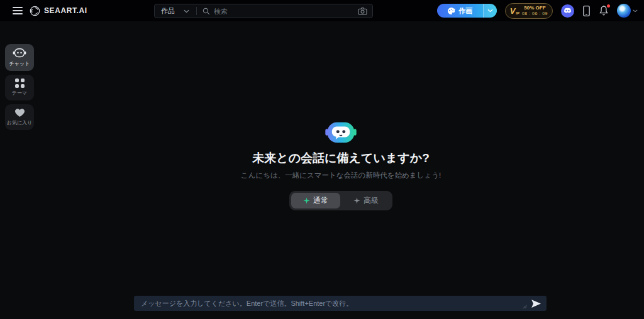 This screenshot has width=644, height=319. Describe the element at coordinates (264, 11) in the screenshot. I see `search-bar: 作品` at that location.